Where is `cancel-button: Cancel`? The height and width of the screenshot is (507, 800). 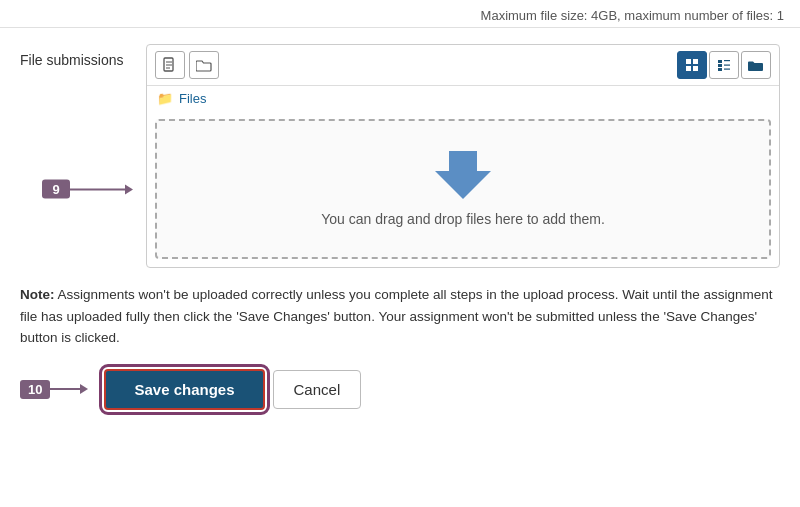
cancel-button: Cancel is located at coordinates (318, 390).